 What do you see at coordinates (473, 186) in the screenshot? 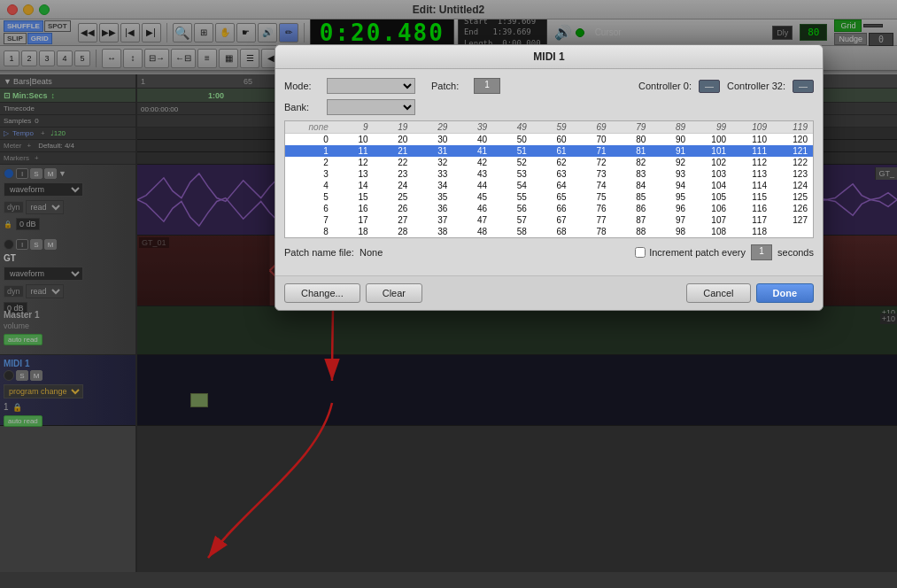
I see `cell-4-4: 44` at bounding box center [473, 186].